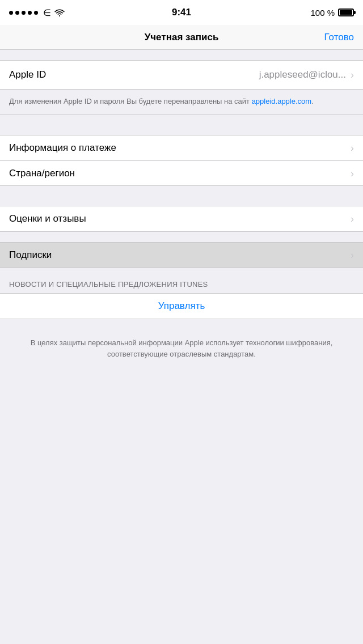 This screenshot has width=363, height=644. Describe the element at coordinates (282, 101) in the screenshot. I see `apple-id-link: appleid.apple.com` at that location.